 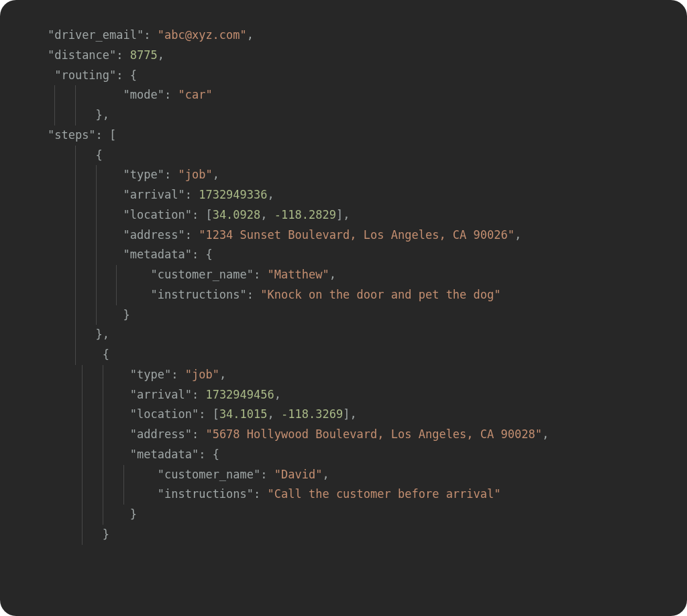 I want to click on code-token: "Knock on the door and pet the dog", so click(x=380, y=295).